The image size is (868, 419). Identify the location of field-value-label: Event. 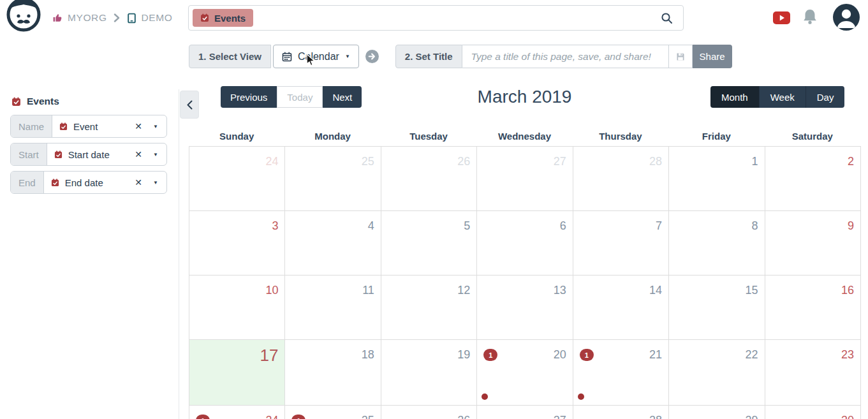
(85, 126).